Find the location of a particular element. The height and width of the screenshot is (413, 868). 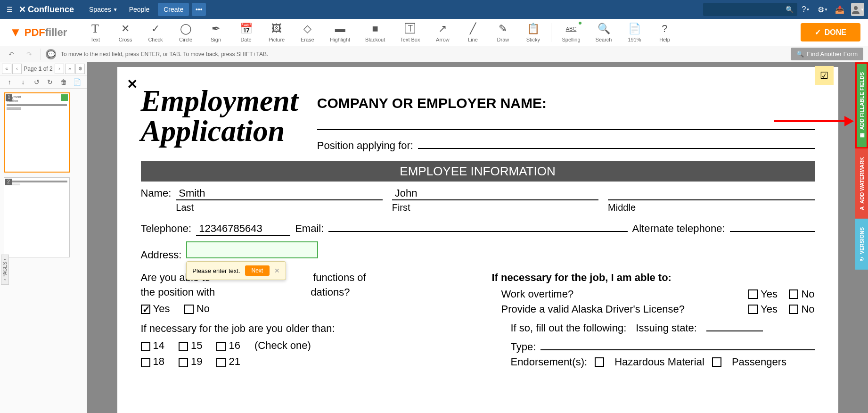

issuing-state-field is located at coordinates (735, 325).